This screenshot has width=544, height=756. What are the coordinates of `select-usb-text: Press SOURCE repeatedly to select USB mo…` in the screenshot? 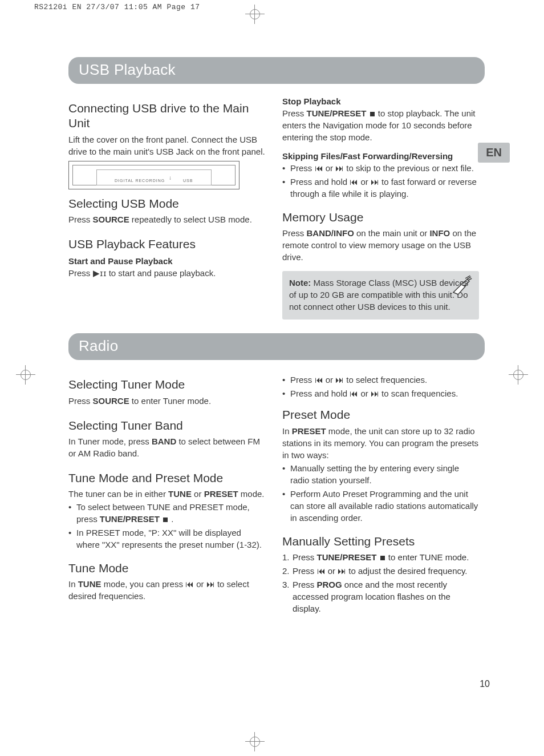 It's located at (167, 219).